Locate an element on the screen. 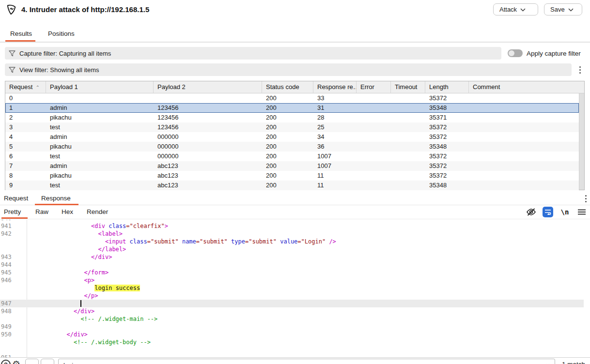  page-title: 4. Intruder attack of http://192.168.1.5 is located at coordinates (85, 10).